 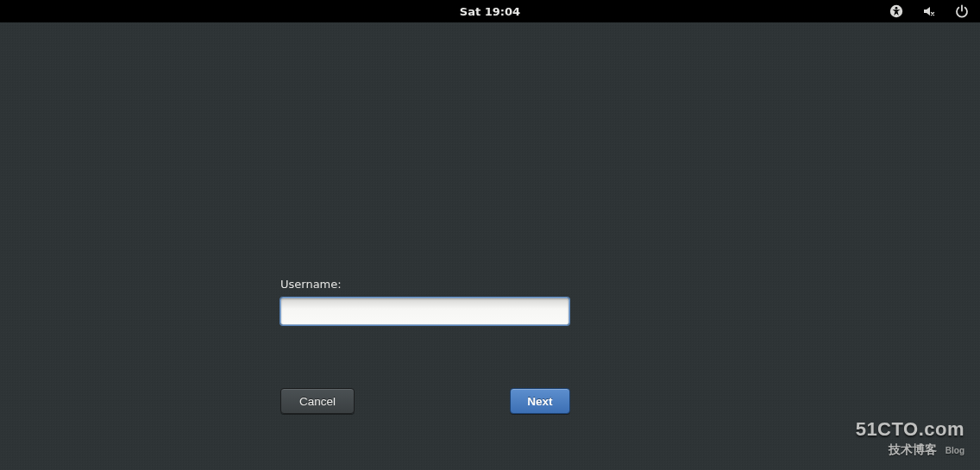 I want to click on watermark-line2: 技术博客 Blog, so click(x=910, y=450).